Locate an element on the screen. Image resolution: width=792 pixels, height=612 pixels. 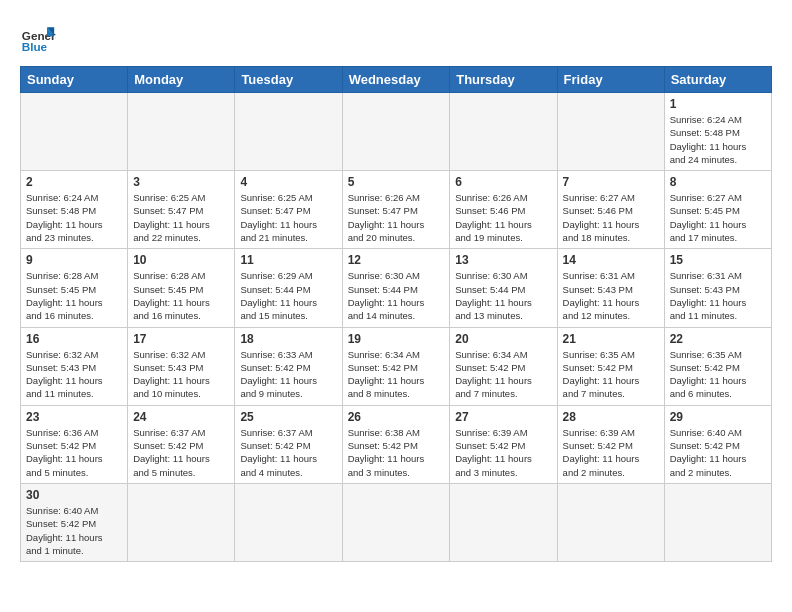
day-info: Sunrise: 6:28 AM Sunset: 5:45 PM Dayligh… is located at coordinates (181, 296).